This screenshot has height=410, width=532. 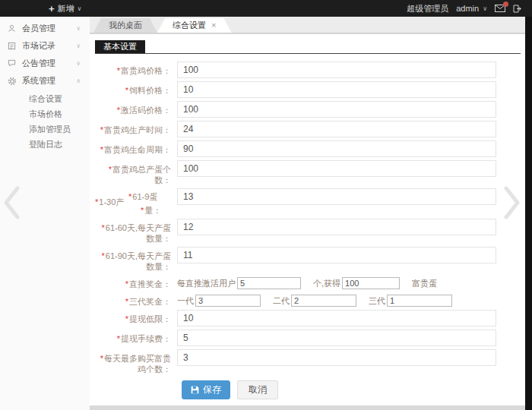 What do you see at coordinates (337, 358) in the screenshot?
I see `daily-buy-limit-input` at bounding box center [337, 358].